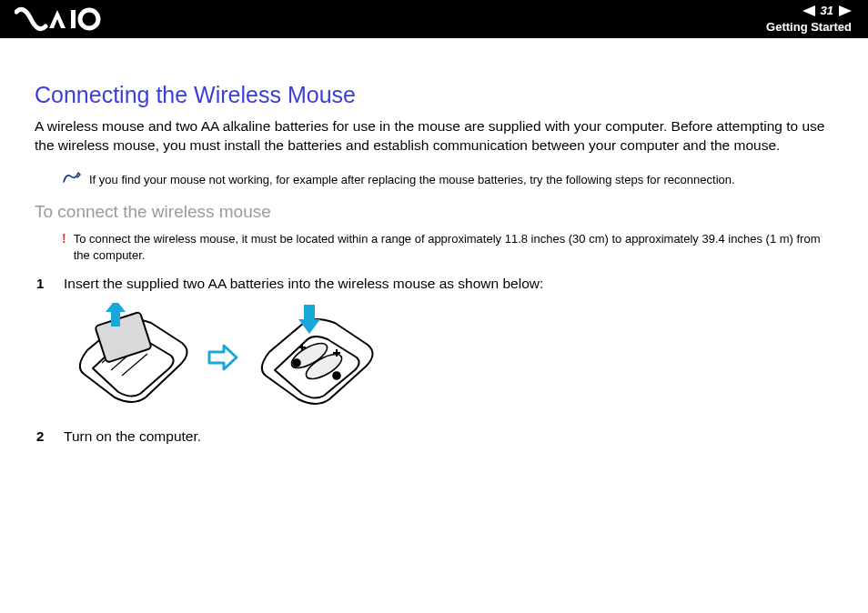 The width and height of the screenshot is (868, 613). I want to click on prev-page-icon, so click(809, 11).